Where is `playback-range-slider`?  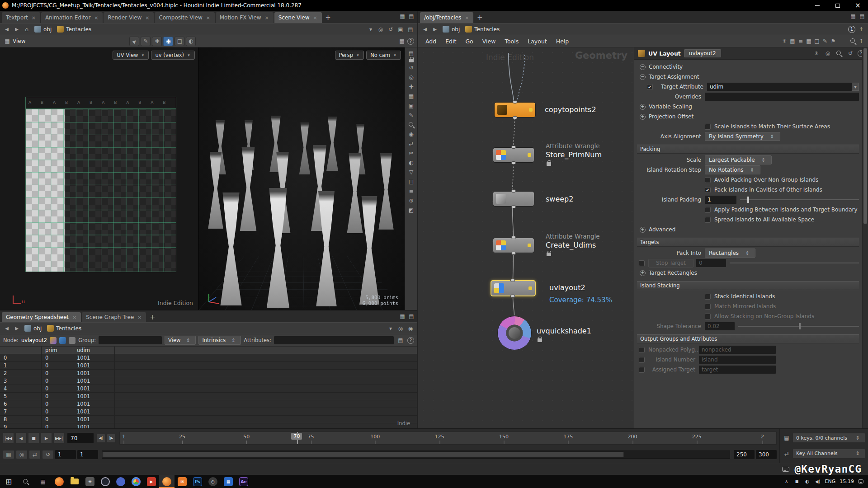 playback-range-slider is located at coordinates (416, 455).